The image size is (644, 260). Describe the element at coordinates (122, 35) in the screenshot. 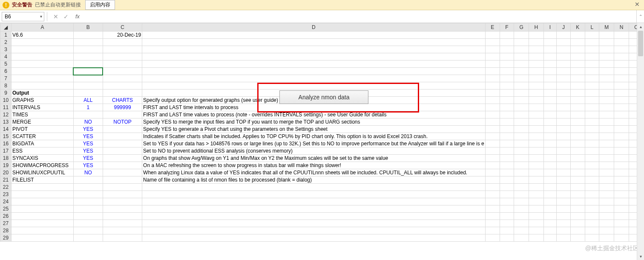

I see `cell: 20-Dec-19` at that location.